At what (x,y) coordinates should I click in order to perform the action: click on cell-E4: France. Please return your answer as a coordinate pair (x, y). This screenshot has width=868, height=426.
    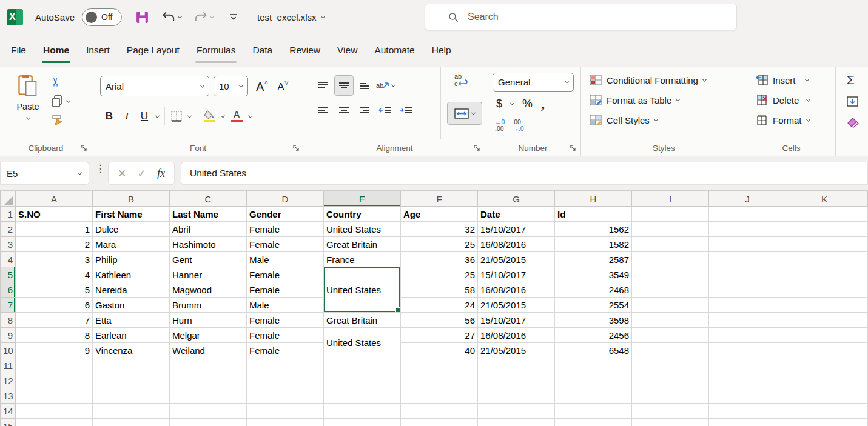
    Looking at the image, I should click on (363, 259).